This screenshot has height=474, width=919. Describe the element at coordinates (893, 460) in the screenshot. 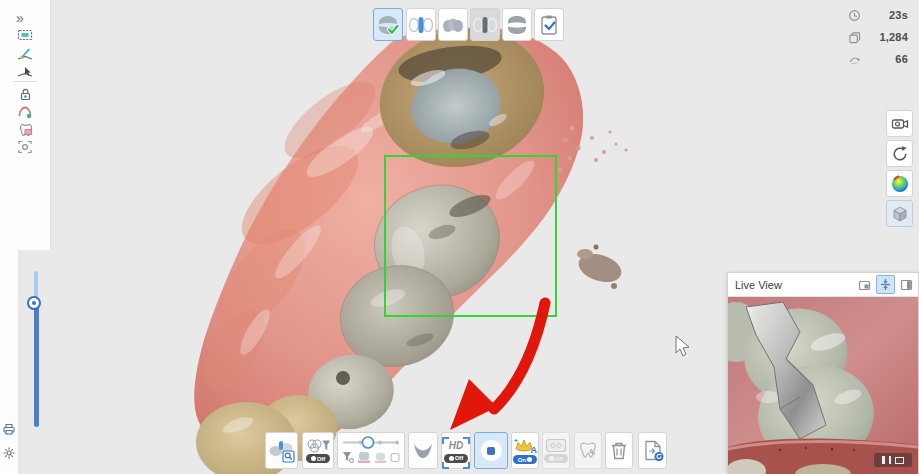

I see `video-controls-overlay` at that location.